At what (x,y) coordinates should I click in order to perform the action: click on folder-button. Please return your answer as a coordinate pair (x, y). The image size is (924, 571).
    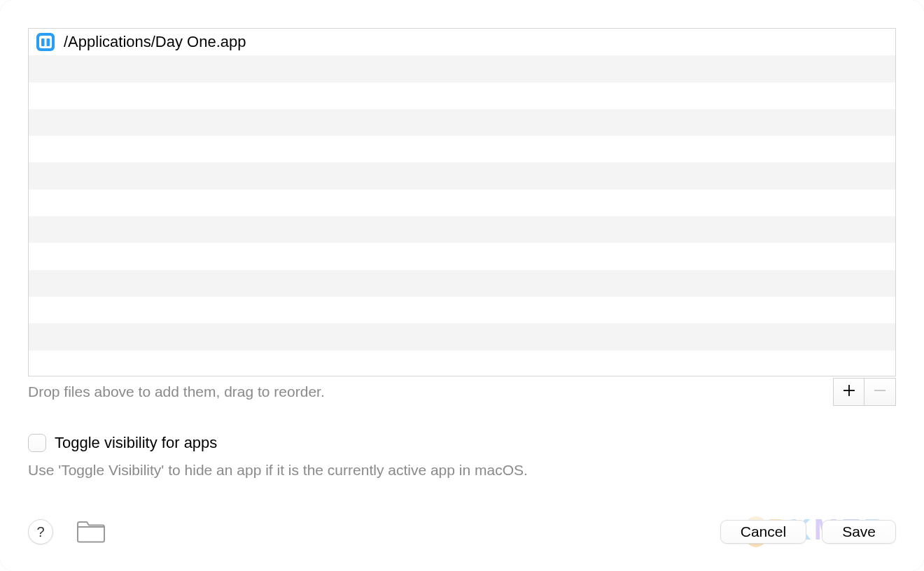
    Looking at the image, I should click on (91, 532).